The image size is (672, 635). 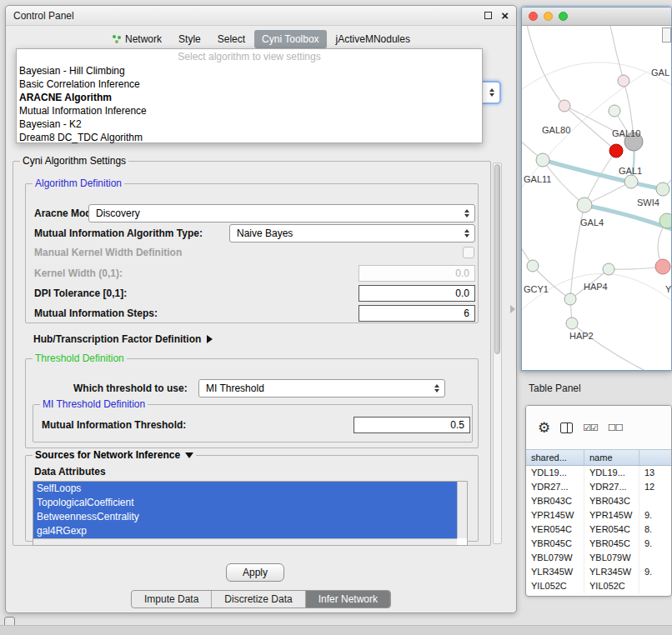 What do you see at coordinates (497, 353) in the screenshot?
I see `settings-scrollbar` at bounding box center [497, 353].